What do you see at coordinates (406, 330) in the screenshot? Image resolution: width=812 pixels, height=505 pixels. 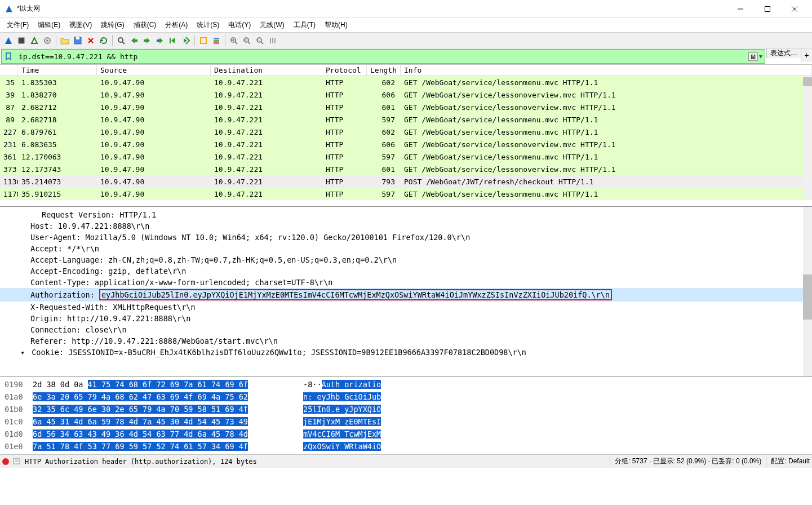 I see `detail-line: Connection: close\r\n` at bounding box center [406, 330].